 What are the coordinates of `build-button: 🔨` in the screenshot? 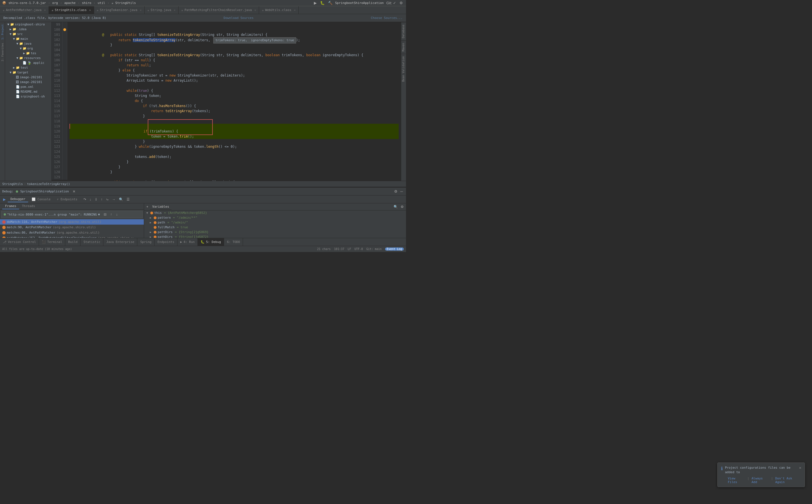 It's located at (330, 3).